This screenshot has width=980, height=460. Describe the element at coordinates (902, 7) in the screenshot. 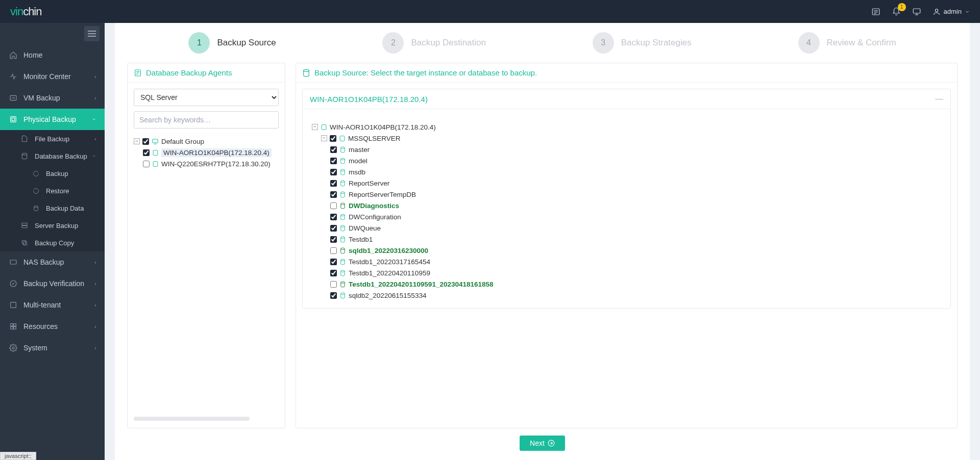

I see `notification-badge: 1` at that location.